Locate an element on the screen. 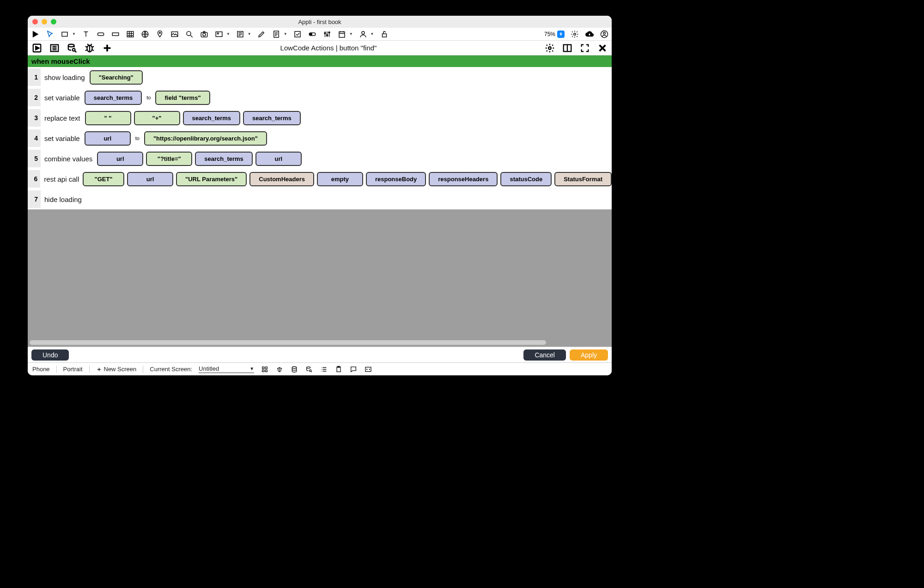 This screenshot has height=588, width=924. token-variable: responseHeaders is located at coordinates (463, 179).